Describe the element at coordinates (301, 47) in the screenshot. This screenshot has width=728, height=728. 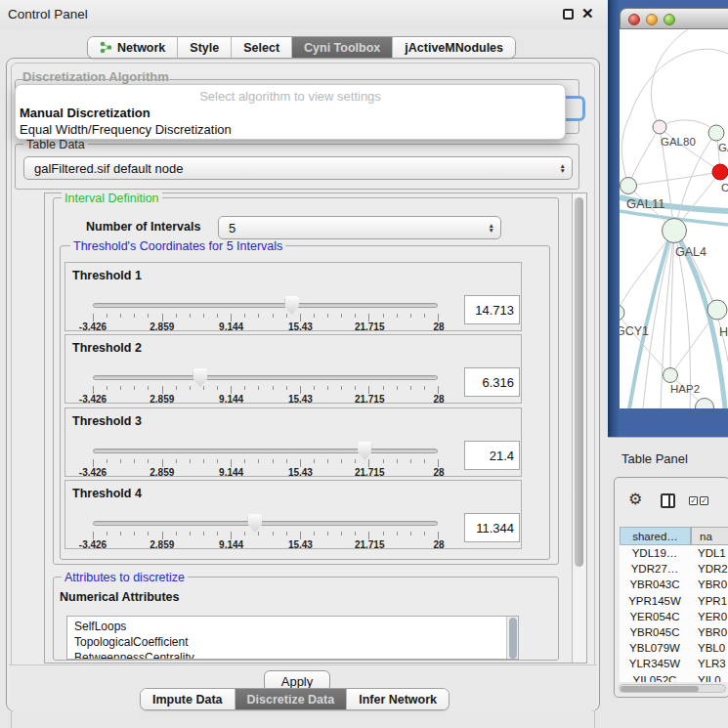
I see `top-tab-bar: Network Style Select Cyni Toolbox jActiv…` at that location.